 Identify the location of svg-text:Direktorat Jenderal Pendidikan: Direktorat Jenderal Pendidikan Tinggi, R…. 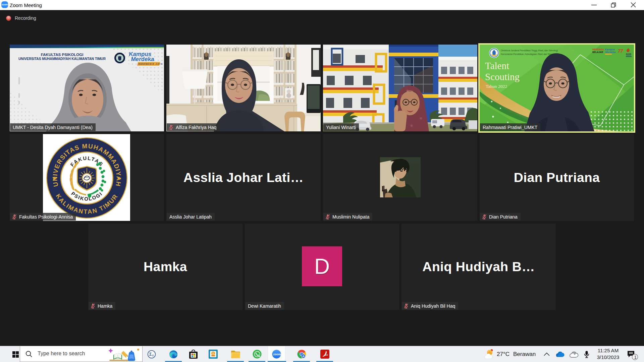
(529, 50).